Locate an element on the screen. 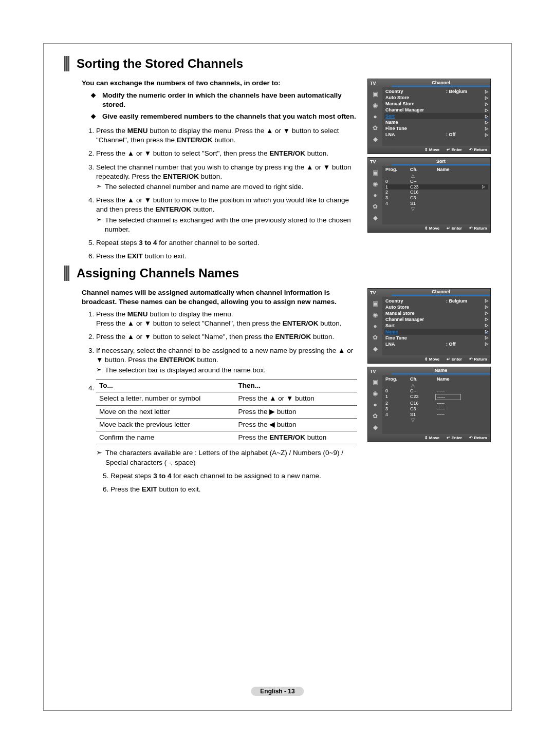  s2-step1: Press the MENU button to display the men… is located at coordinates (227, 319).